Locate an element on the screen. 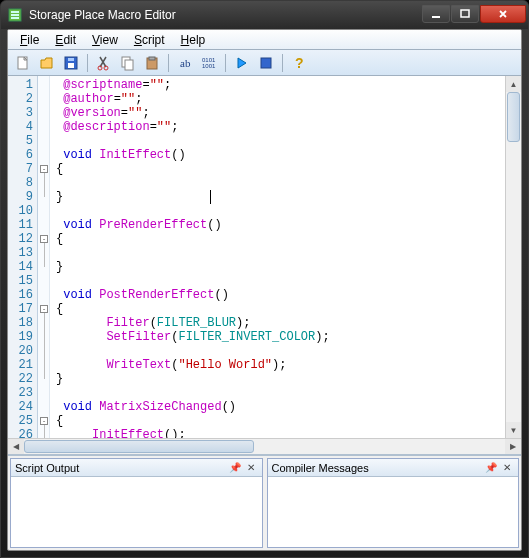  vertical-scroll-thumb is located at coordinates (514, 117).